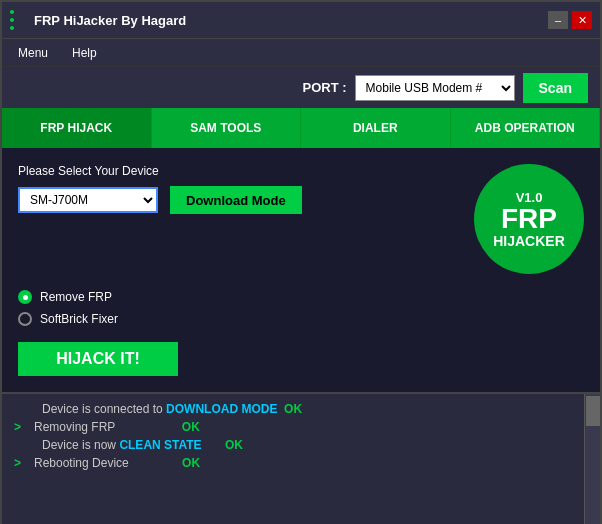 This screenshot has height=524, width=602. Describe the element at coordinates (293, 445) in the screenshot. I see `log-row-2: Device is now CLEAN STATE OK` at that location.